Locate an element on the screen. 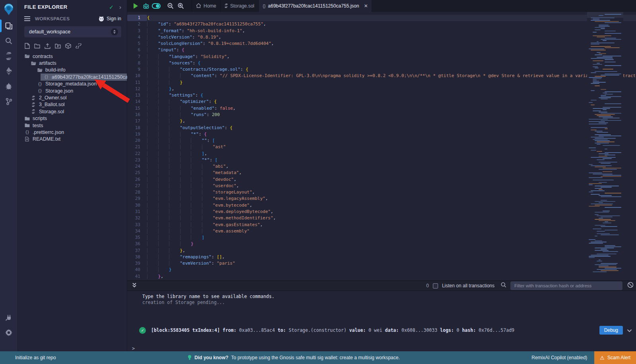 The height and width of the screenshot is (364, 636). code-line-33: 33 "evm.gasEstimates", is located at coordinates (382, 225).